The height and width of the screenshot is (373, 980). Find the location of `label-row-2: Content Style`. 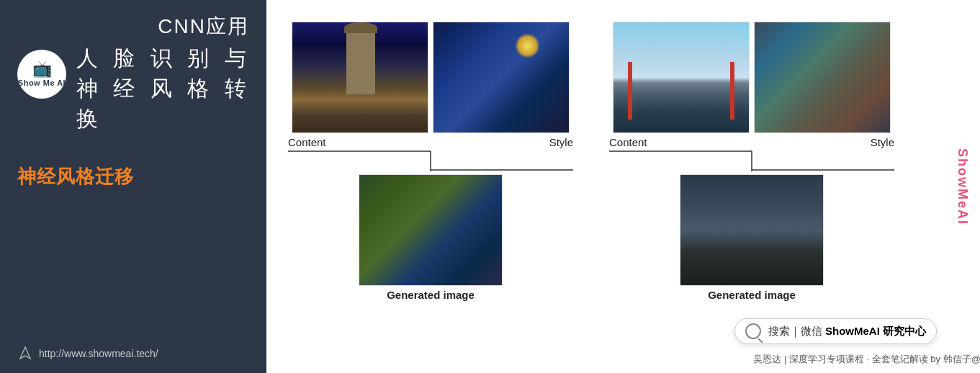

label-row-2: Content Style is located at coordinates (752, 143).